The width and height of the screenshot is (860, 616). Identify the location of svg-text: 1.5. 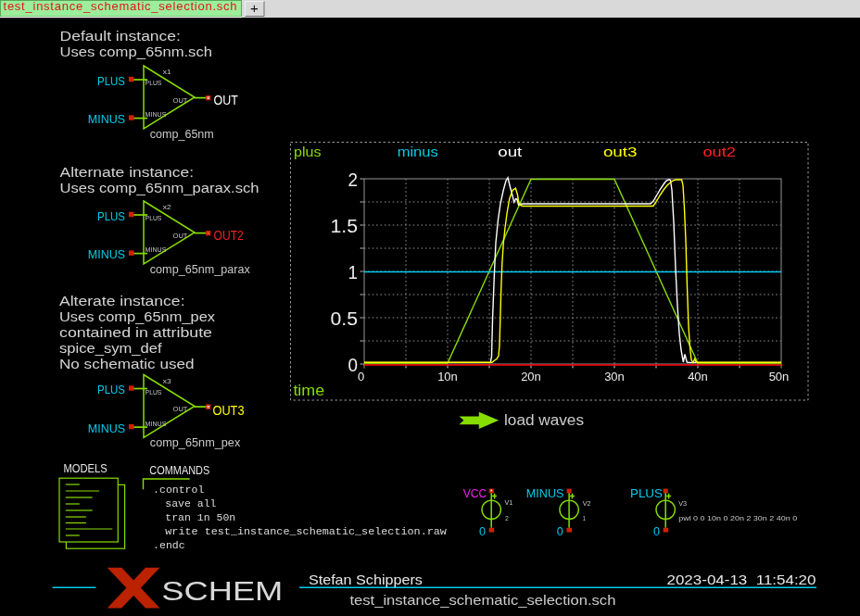
(345, 226).